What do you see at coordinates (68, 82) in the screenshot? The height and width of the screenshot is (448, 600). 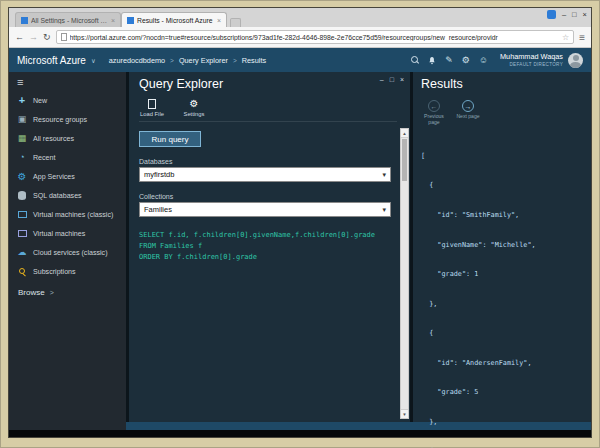 I see `hamburger-icon: ≡` at bounding box center [68, 82].